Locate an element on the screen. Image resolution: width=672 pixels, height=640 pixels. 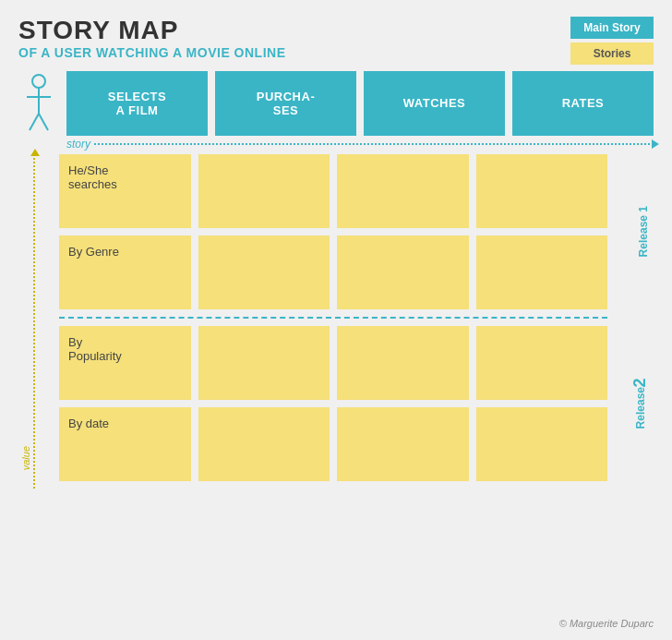
story-arrow-row: story is located at coordinates (360, 144).